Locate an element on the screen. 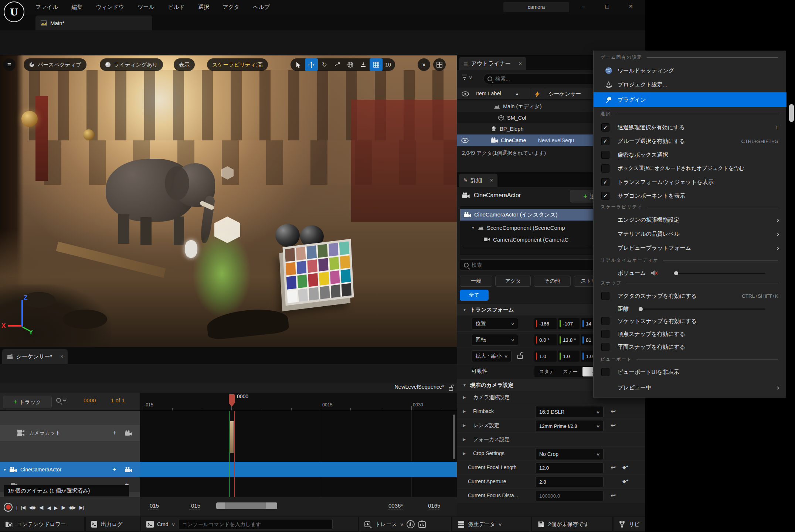  playhead-marker is located at coordinates (232, 400).